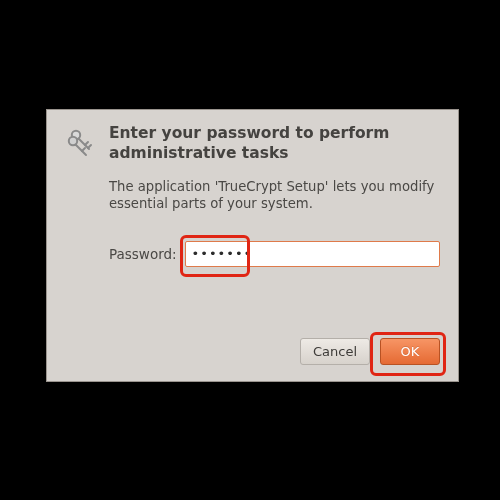 The image size is (500, 500). Describe the element at coordinates (312, 254) in the screenshot. I see `password-entry-wrap` at that location.